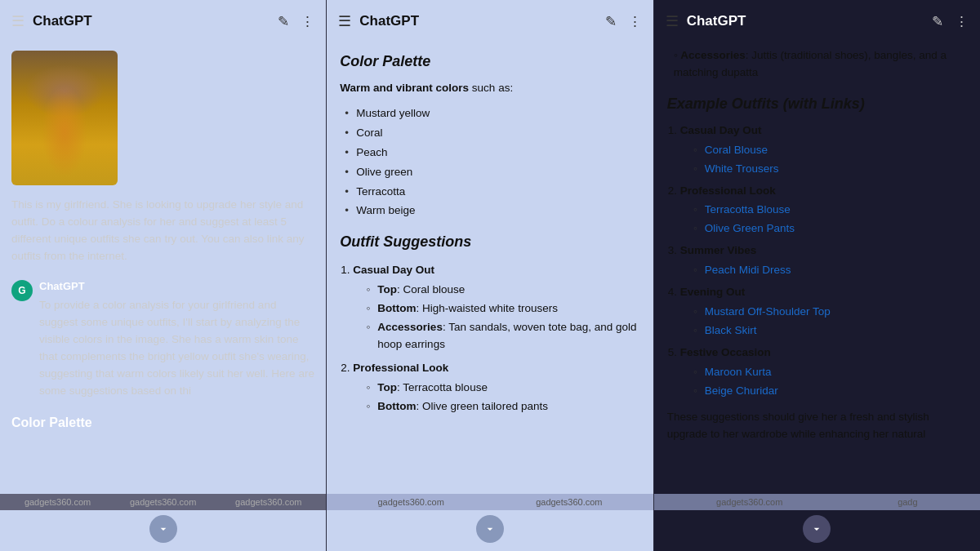 Image resolution: width=980 pixels, height=551 pixels. Describe the element at coordinates (482, 21) in the screenshot. I see `panel2-app-title: ChatGPT` at that location.